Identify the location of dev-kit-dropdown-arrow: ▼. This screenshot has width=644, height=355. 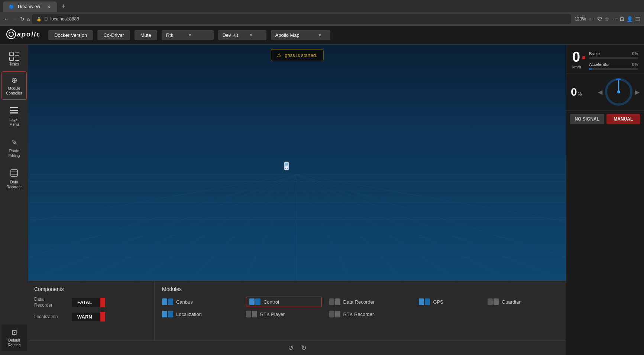
(251, 35).